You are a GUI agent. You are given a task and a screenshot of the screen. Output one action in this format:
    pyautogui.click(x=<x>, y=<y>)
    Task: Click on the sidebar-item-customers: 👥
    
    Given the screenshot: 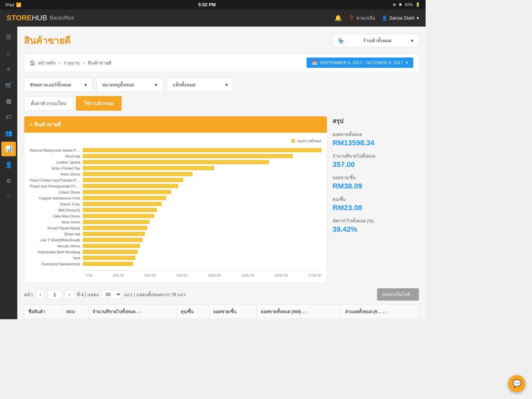 What is the action you would take?
    pyautogui.click(x=9, y=133)
    